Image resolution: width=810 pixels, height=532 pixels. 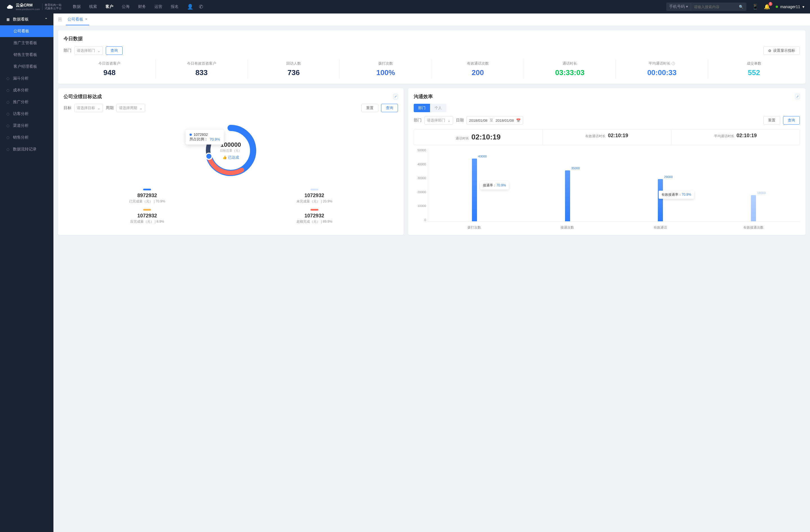 What do you see at coordinates (27, 31) in the screenshot?
I see `sidebar-sub: 公司看板` at bounding box center [27, 31].